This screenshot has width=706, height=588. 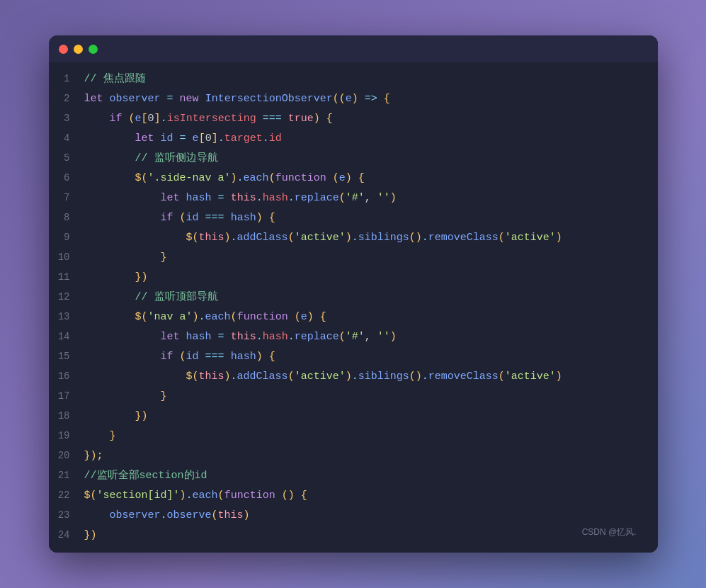 What do you see at coordinates (142, 417) in the screenshot?
I see `paren-token: })` at bounding box center [142, 417].